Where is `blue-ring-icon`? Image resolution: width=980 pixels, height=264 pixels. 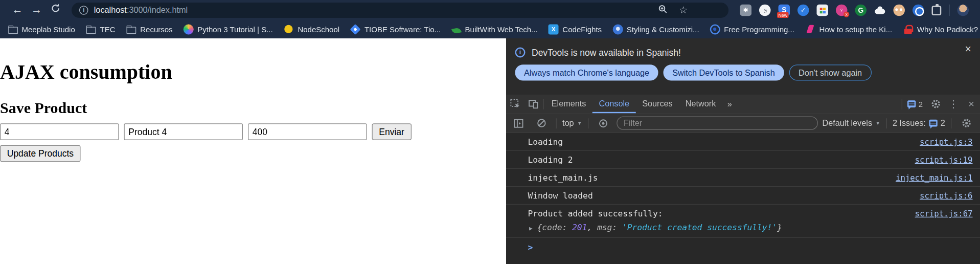 blue-ring-icon is located at coordinates (715, 29).